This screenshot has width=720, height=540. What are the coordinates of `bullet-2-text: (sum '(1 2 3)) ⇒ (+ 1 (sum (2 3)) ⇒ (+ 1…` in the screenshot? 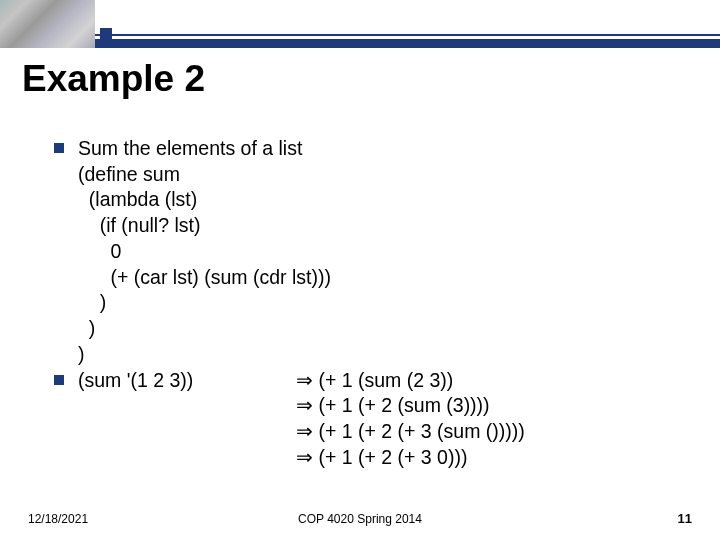 It's located at (302, 420).